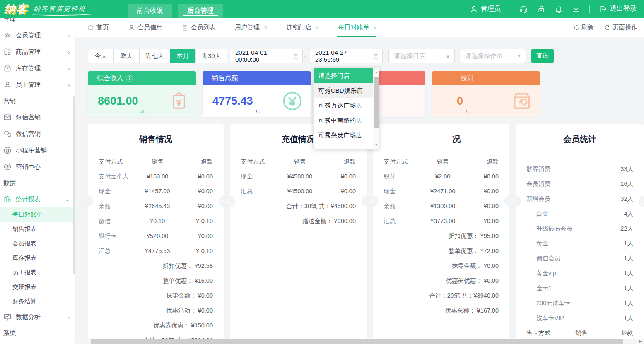 This screenshot has height=344, width=644. What do you see at coordinates (37, 52) in the screenshot?
I see `sidebar-item-goods-management: 商品管理 ›` at bounding box center [37, 52].